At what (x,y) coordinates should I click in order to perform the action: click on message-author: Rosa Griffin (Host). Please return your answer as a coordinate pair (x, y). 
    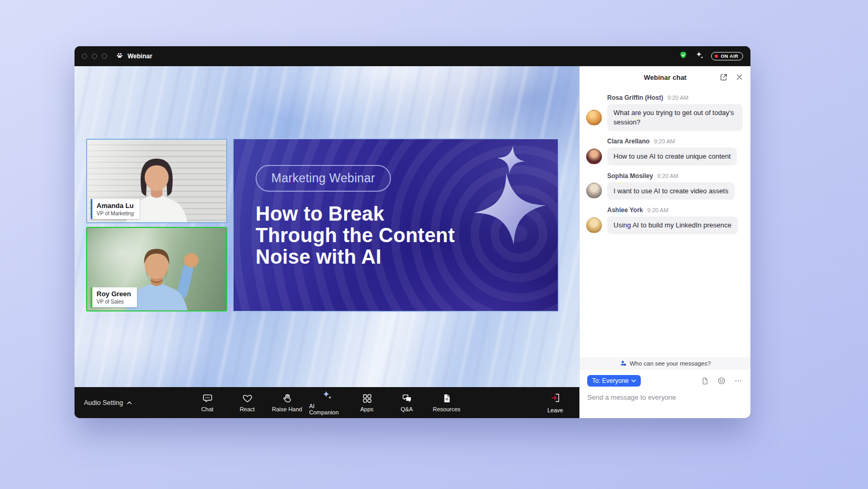
    Looking at the image, I should click on (635, 98).